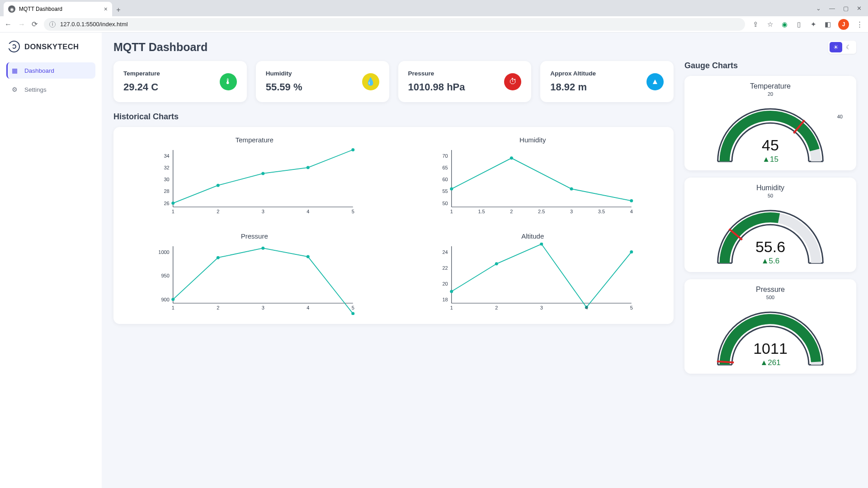 This screenshot has width=868, height=488. What do you see at coordinates (106, 9) in the screenshot?
I see `tab-close-icon: ×` at bounding box center [106, 9].